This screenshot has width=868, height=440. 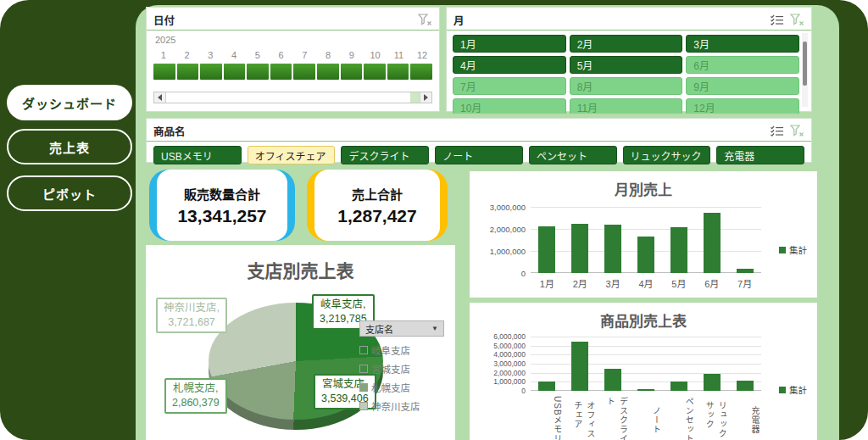 What do you see at coordinates (70, 147) in the screenshot?
I see `nav-sales-table-button: 売上表` at bounding box center [70, 147].